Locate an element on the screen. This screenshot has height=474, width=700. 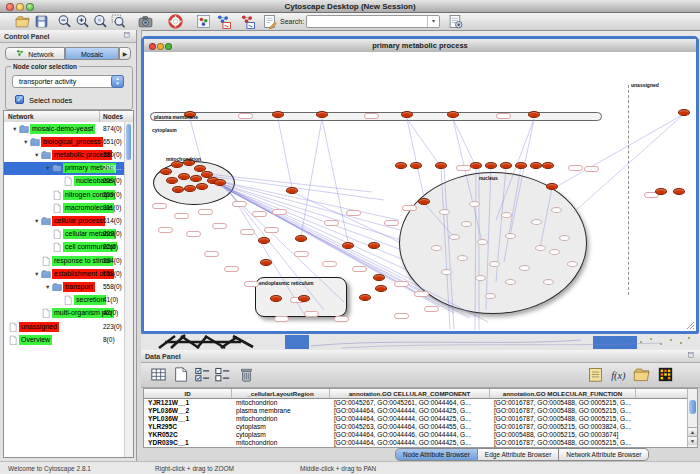
search-config-icon is located at coordinates (456, 22).